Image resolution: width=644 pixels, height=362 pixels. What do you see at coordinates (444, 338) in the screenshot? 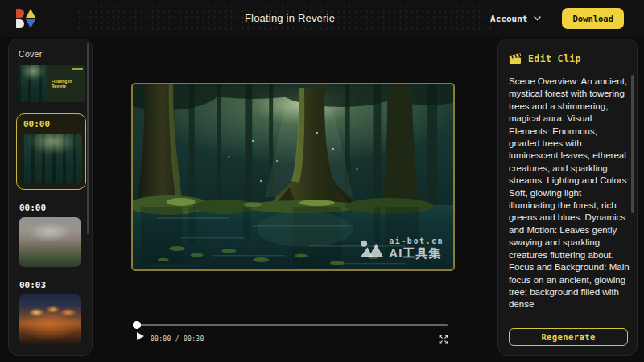
I see `fullscreen-button` at bounding box center [444, 338].